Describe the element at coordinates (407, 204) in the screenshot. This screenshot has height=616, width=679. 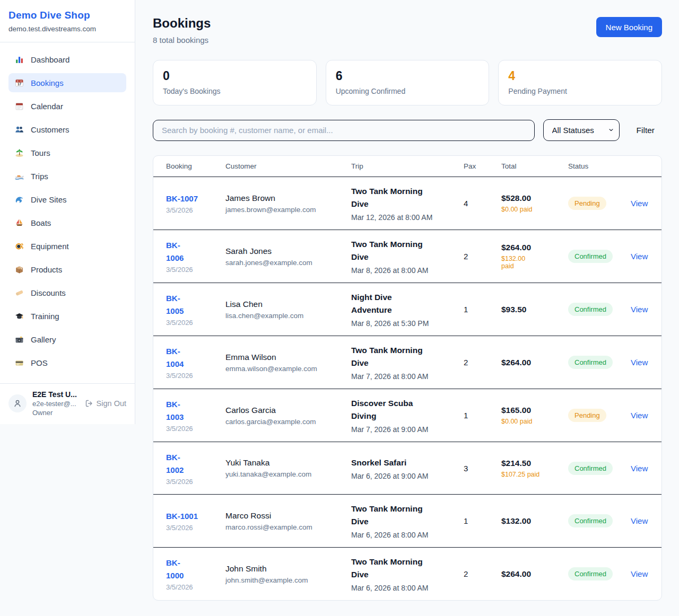
I see `trip-cell: Two Tank Morning Dive Mar 12, 2026 at 8:…` at that location.